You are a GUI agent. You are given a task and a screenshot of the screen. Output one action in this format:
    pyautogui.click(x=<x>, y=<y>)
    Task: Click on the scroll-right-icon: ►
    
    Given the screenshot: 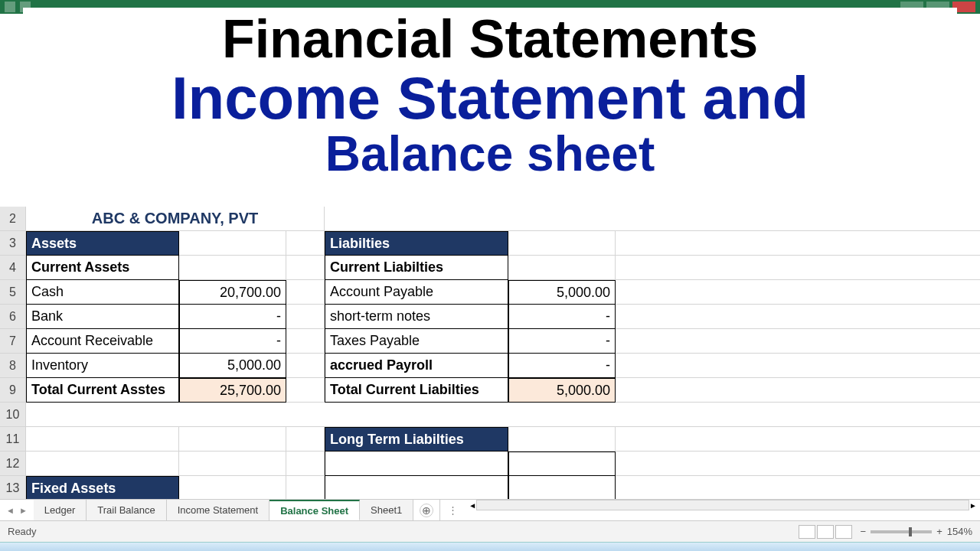 What is the action you would take?
    pyautogui.click(x=973, y=505)
    